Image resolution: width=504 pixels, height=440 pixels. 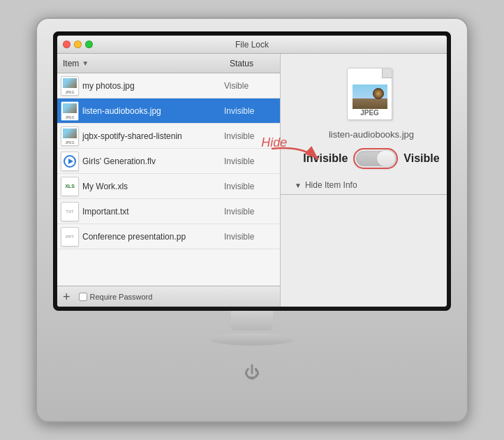 I want to click on triangle-icon: ▼, so click(x=298, y=186).